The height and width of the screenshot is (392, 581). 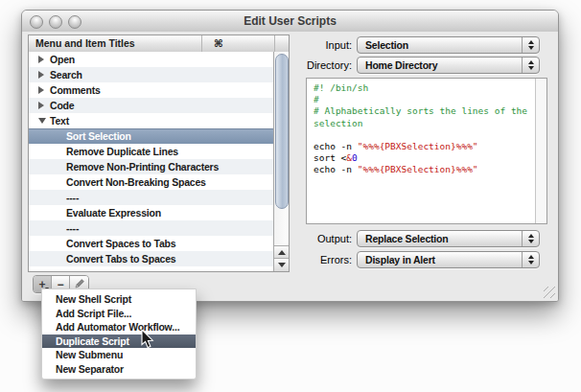 I want to click on disclosure-open-icon, so click(x=42, y=121).